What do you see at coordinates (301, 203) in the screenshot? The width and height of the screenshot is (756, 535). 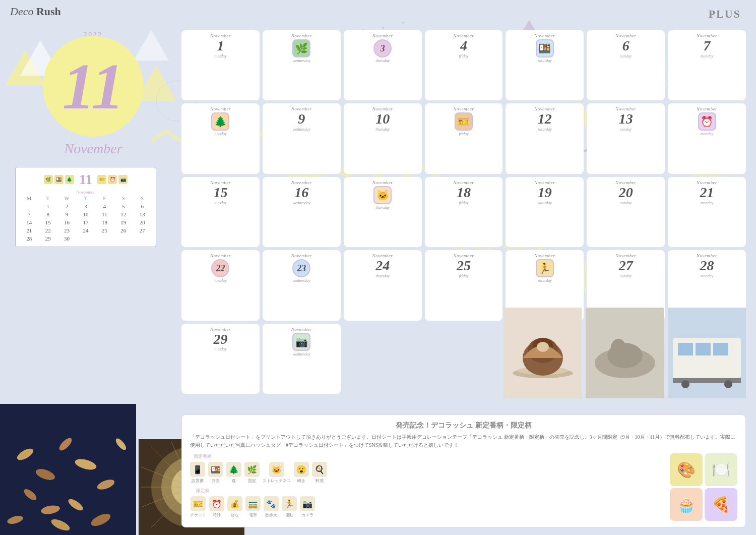 I see `day-name-16: wednesday` at bounding box center [301, 203].